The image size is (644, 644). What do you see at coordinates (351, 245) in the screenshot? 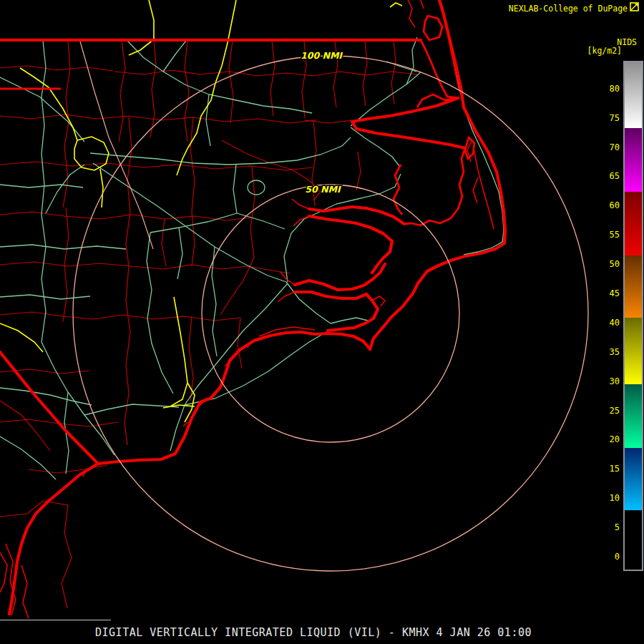
I see `pamlico-river-south-shore` at bounding box center [351, 245].